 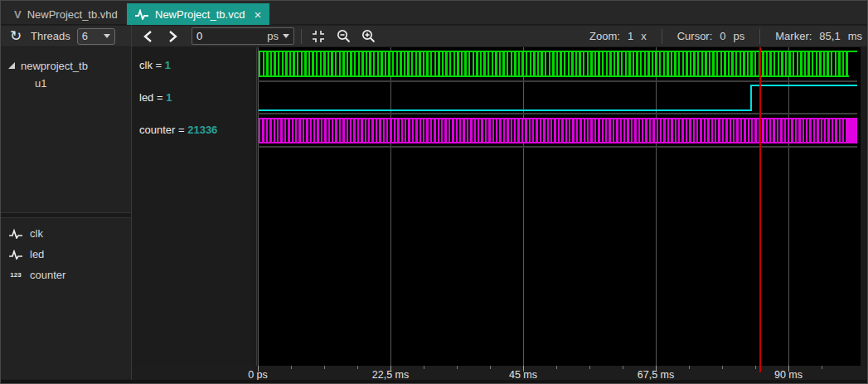 I want to click on time-unit-value: ps, so click(x=273, y=36).